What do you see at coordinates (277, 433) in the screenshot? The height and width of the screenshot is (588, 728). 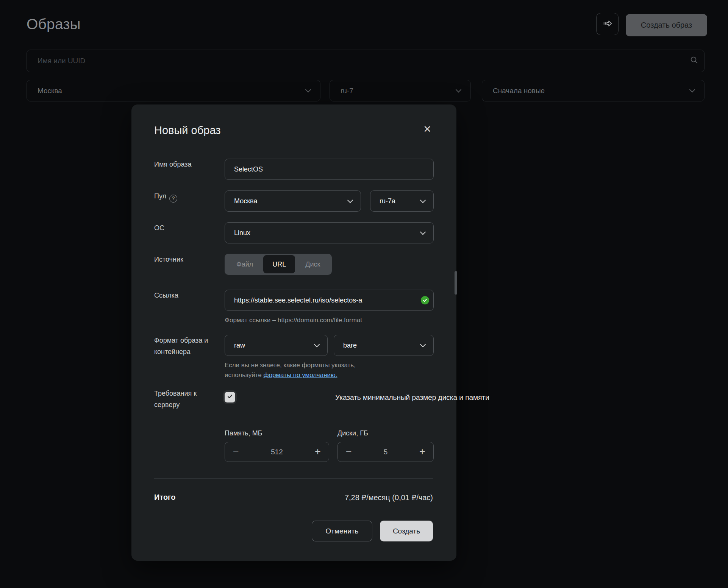 I see `memory-label: Память, МБ` at bounding box center [277, 433].